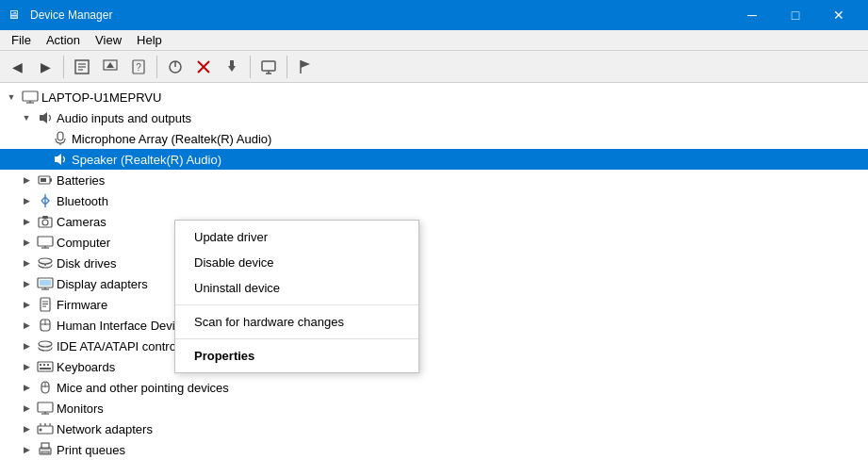 The image size is (868, 476). I want to click on flag-button, so click(305, 67).